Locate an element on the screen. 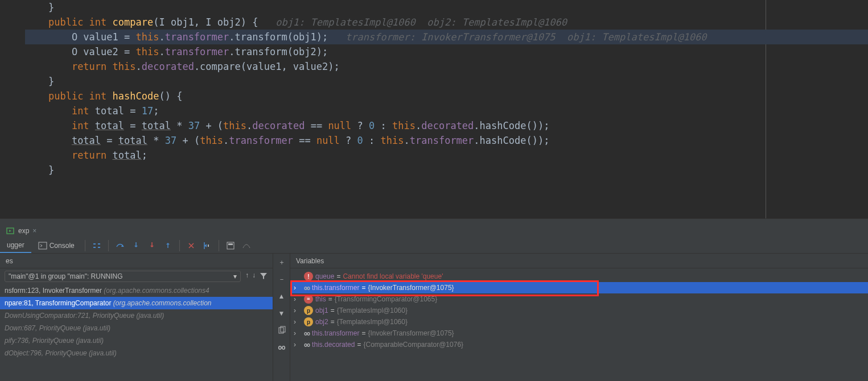 The height and width of the screenshot is (381, 868). filter-icon is located at coordinates (264, 276).